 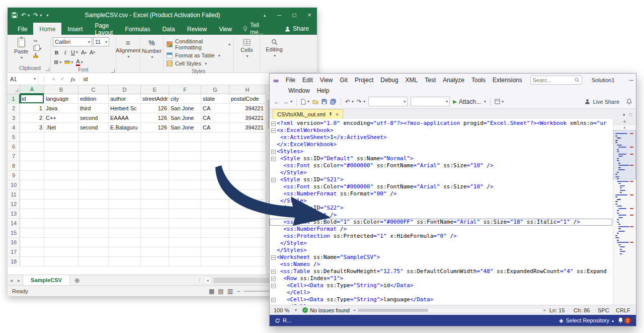 I want to click on column-header-D: D, so click(x=125, y=90).